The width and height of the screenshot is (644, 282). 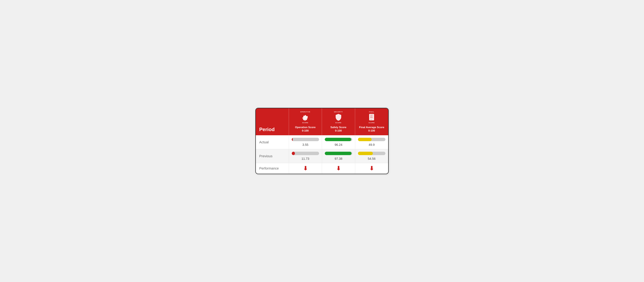 I want to click on performance-label-cell: Performance, so click(x=272, y=168).